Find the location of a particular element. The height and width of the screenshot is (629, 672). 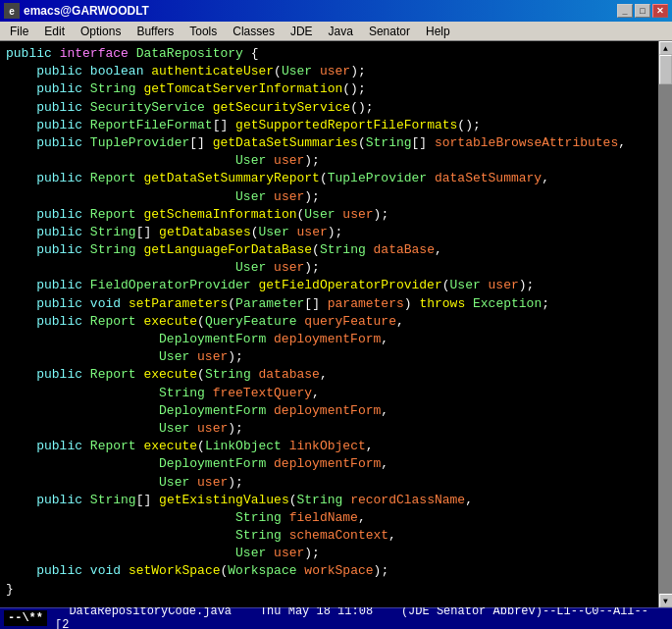

menu-options: Options is located at coordinates (100, 31).